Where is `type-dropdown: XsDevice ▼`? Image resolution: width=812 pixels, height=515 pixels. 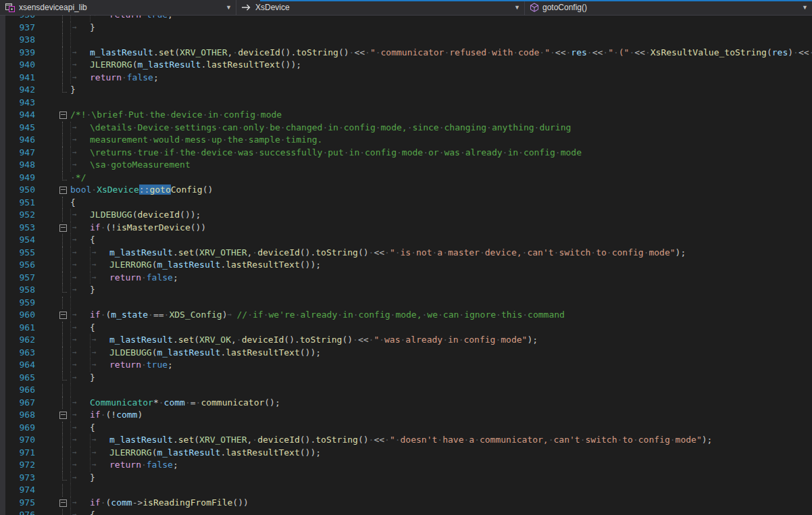
type-dropdown: XsDevice ▼ is located at coordinates (381, 7).